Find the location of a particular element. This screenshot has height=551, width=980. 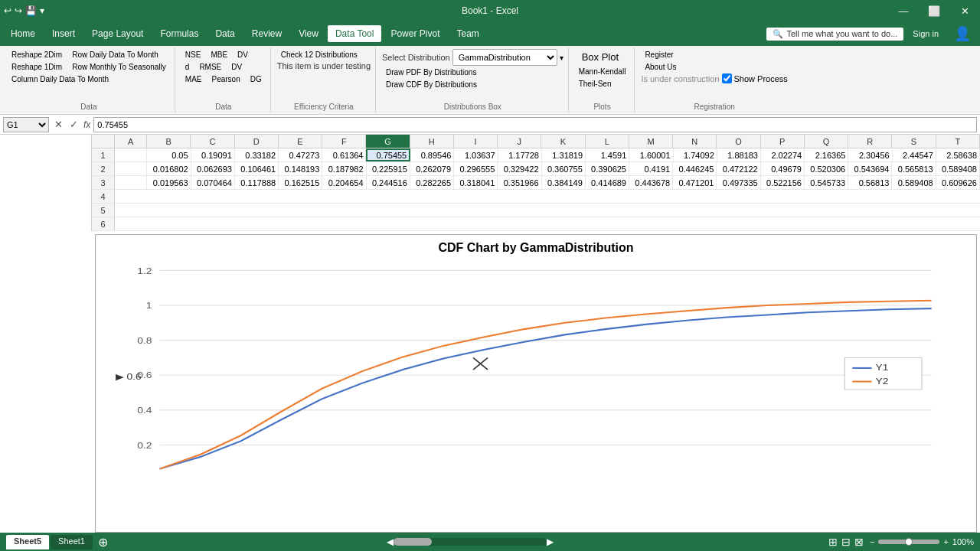

col-header-o: O is located at coordinates (738, 141).